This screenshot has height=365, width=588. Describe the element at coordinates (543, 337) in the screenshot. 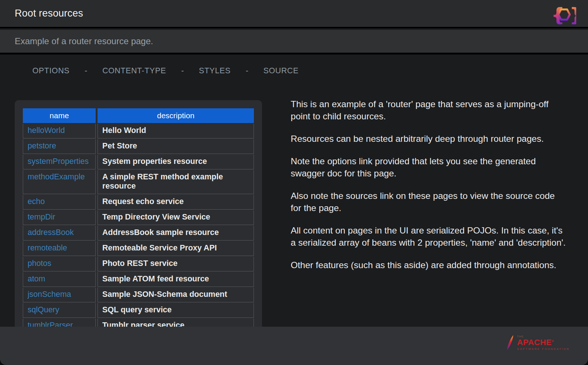

I see `apache-the-label: THE` at that location.